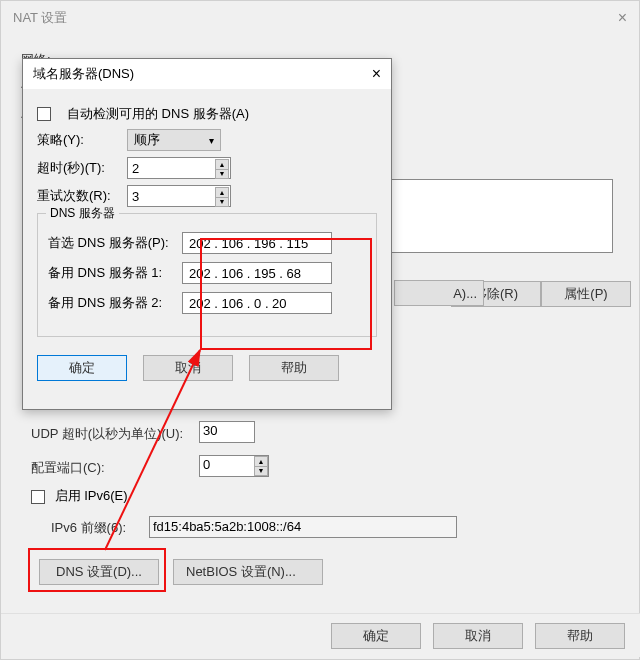 The height and width of the screenshot is (660, 640). Describe the element at coordinates (257, 243) in the screenshot. I see `primary-dns-input: 202 . 106 . 196 . 115` at that location.